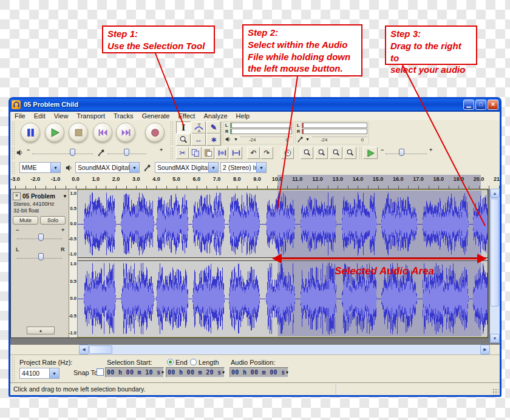 This screenshot has height=420, width=510. What do you see at coordinates (208, 153) in the screenshot?
I see `paste-button` at bounding box center [208, 153].